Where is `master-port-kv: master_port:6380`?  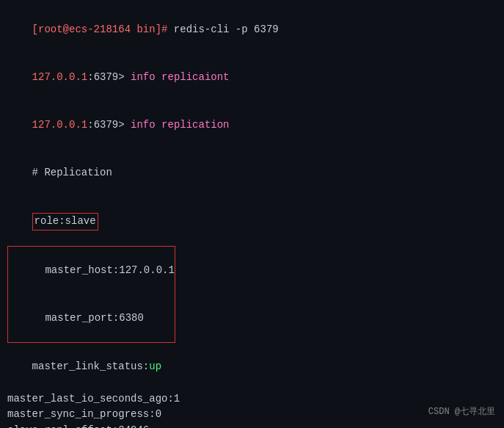 master-port-kv: master_port:6380 is located at coordinates (94, 318).